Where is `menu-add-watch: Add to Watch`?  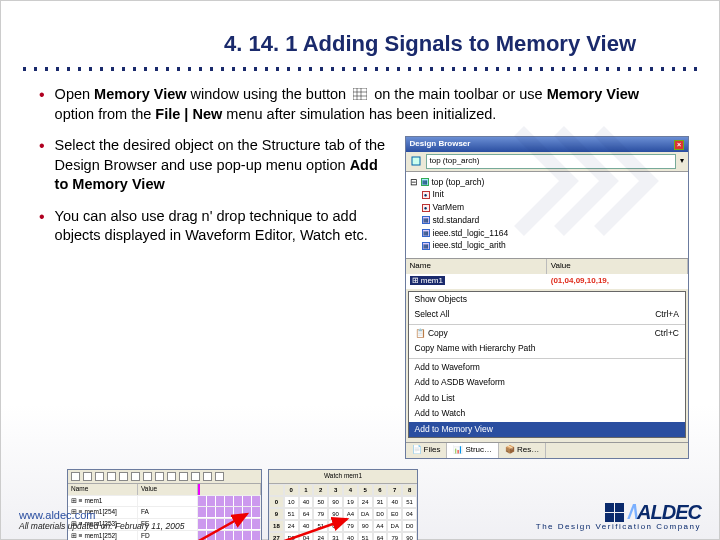
menu-add-watch: Add to Watch is located at coordinates (548, 414).